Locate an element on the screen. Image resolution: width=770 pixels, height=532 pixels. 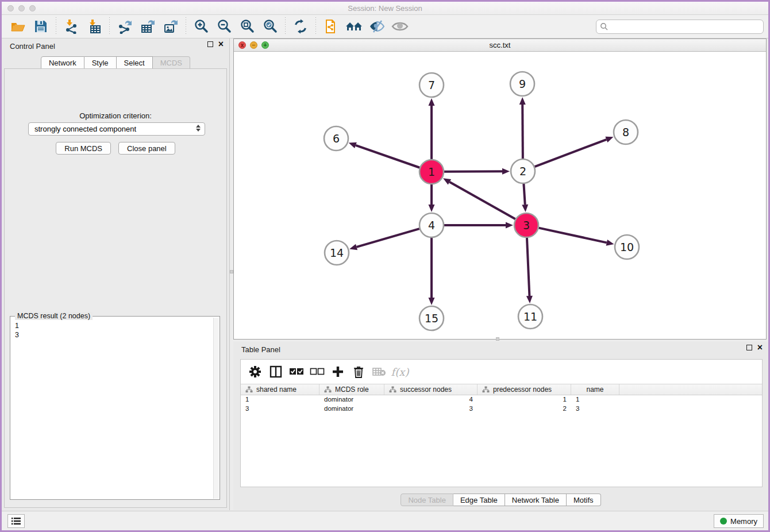
table-cell: 4 is located at coordinates (431, 400).